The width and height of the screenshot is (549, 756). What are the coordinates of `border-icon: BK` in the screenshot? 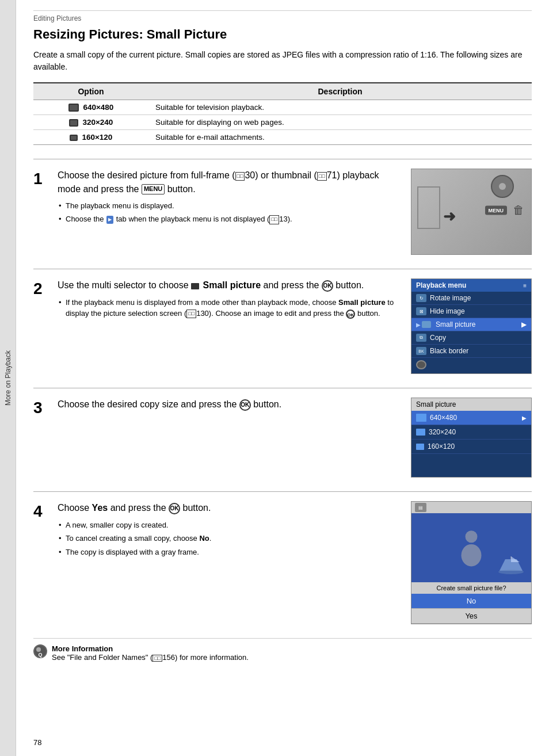 It's located at (421, 351).